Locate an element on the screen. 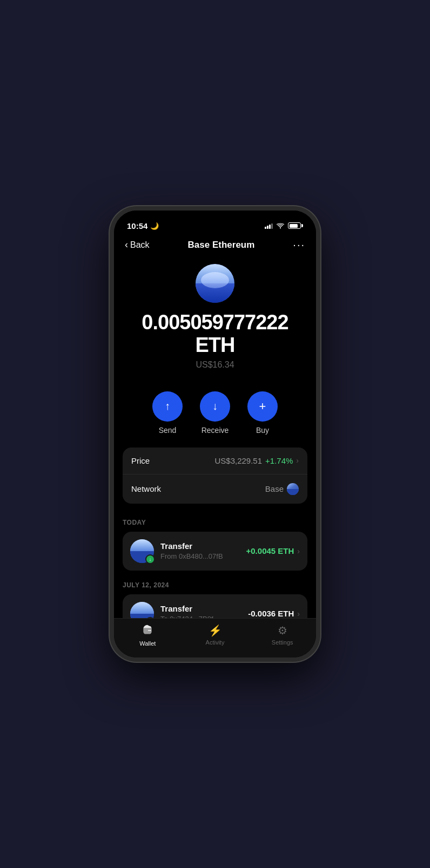  tx-address: From 0xB480...07fB is located at coordinates (200, 556).